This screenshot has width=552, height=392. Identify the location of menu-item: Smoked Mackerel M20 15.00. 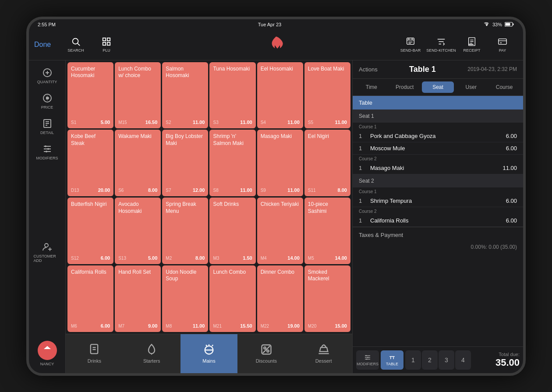
(328, 299).